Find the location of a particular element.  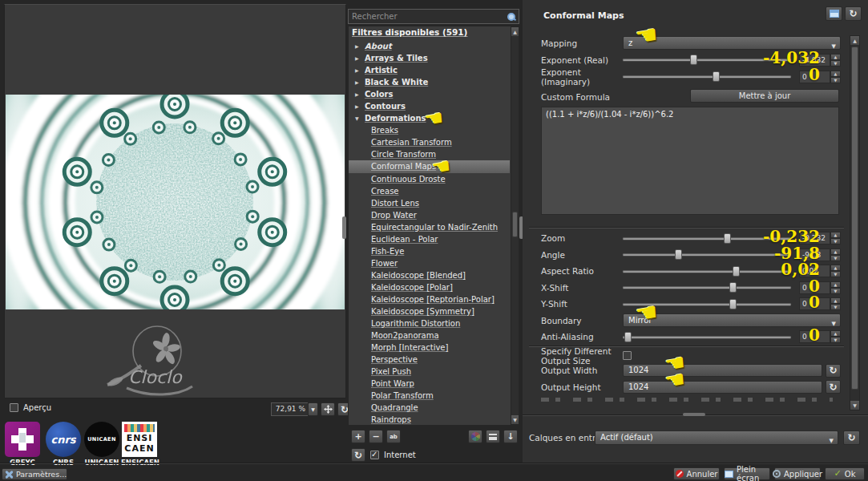

copy-command-button is located at coordinates (834, 14).